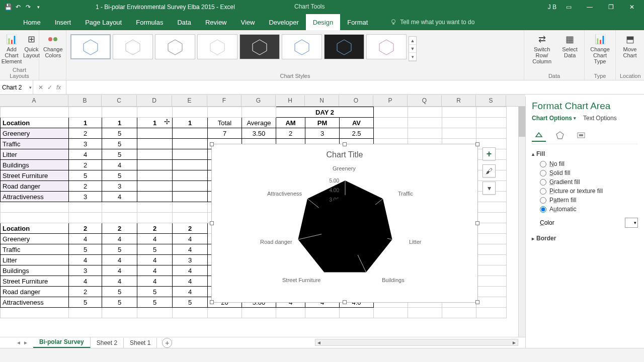 This screenshot has height=362, width=644. What do you see at coordinates (17, 87) in the screenshot?
I see `name-box: Chart 2▾` at bounding box center [17, 87].